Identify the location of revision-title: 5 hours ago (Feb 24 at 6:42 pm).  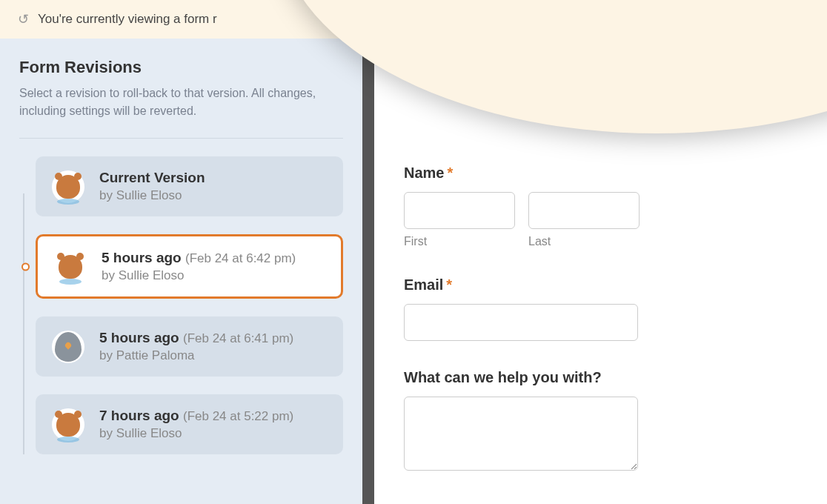
(213, 258).